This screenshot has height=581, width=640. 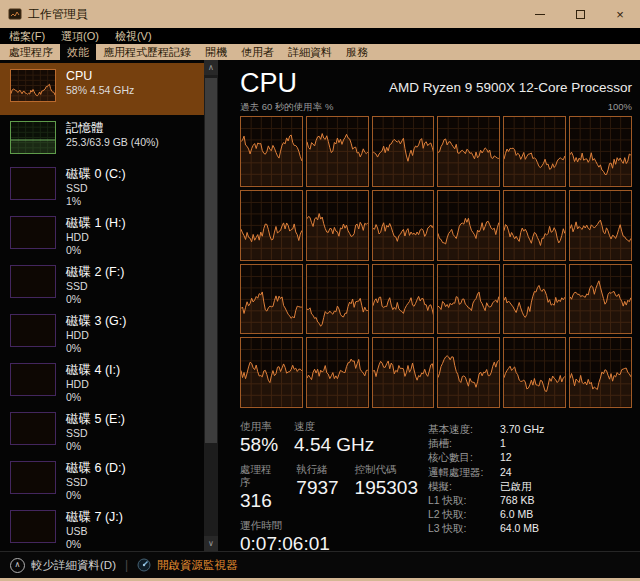 What do you see at coordinates (486, 514) in the screenshot?
I see `stat-detail-row: L2 快取: 6.0 MB` at bounding box center [486, 514].